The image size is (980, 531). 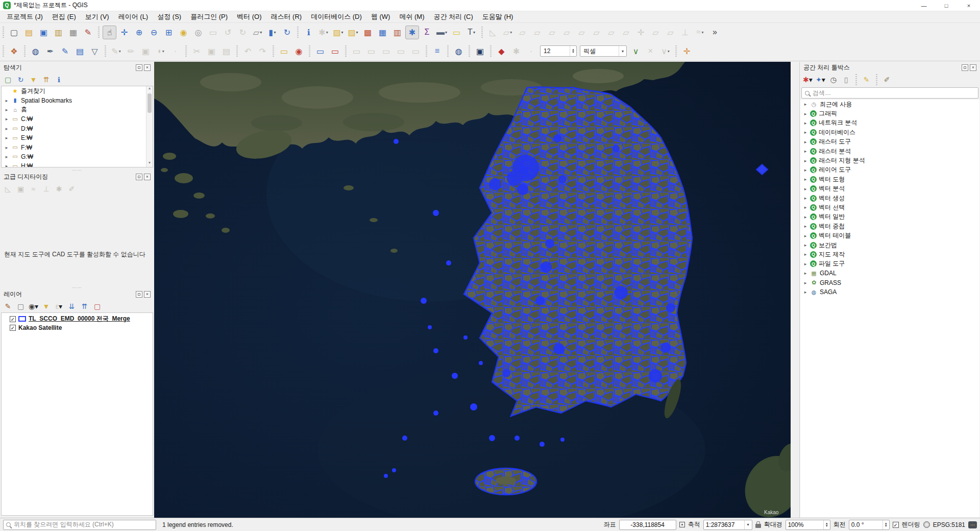 What do you see at coordinates (821, 80) in the screenshot?
I see `python-scripts-icon: ✦▾` at bounding box center [821, 80].